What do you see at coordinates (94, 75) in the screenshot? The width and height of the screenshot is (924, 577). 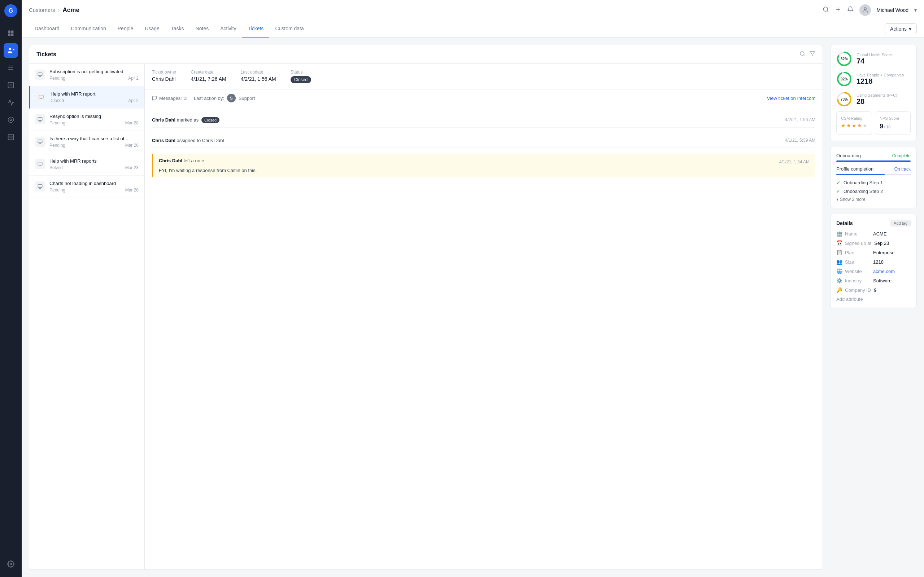 I see `ticket-info: Subscription is not getting activated Pe…` at bounding box center [94, 75].